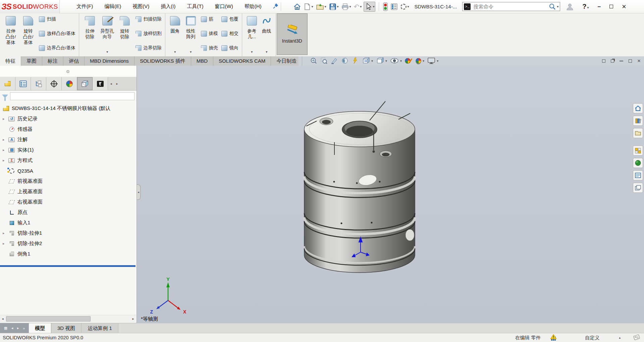  I want to click on appearance-spray-icon, so click(355, 61).